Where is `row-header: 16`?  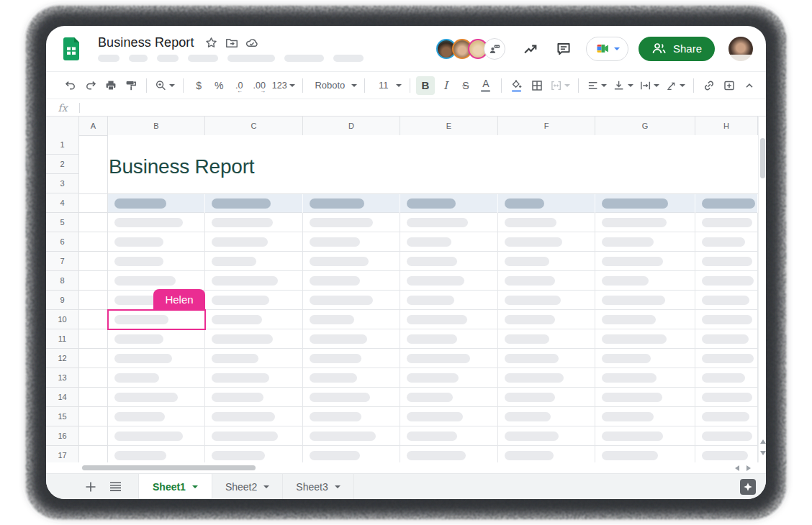 row-header: 16 is located at coordinates (63, 436).